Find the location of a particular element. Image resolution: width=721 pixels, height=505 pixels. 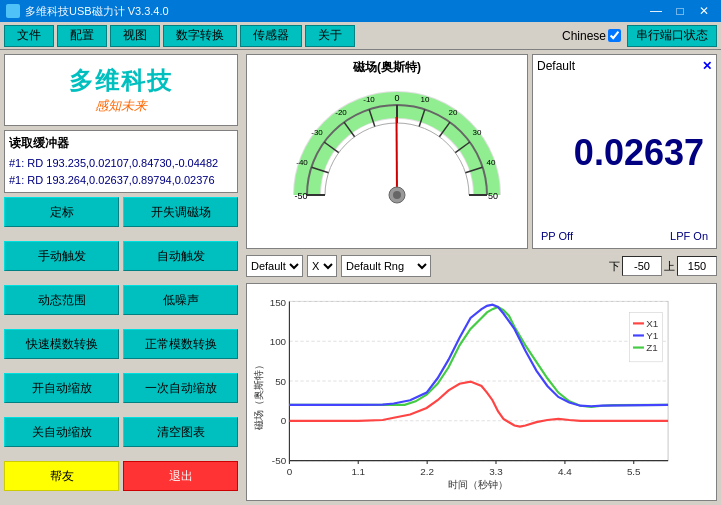

menu-right: Chinese 串行端口状态 is located at coordinates (640, 36).